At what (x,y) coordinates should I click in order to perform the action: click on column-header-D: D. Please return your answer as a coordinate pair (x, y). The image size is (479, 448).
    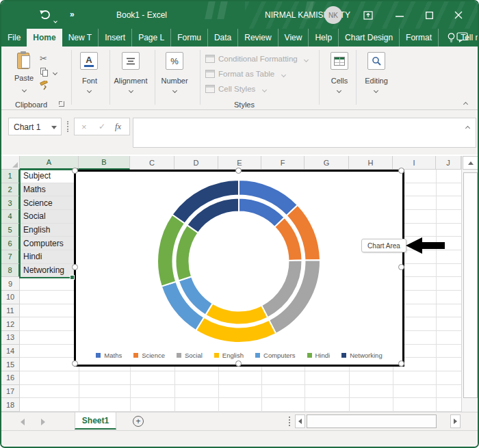
    Looking at the image, I should click on (196, 163).